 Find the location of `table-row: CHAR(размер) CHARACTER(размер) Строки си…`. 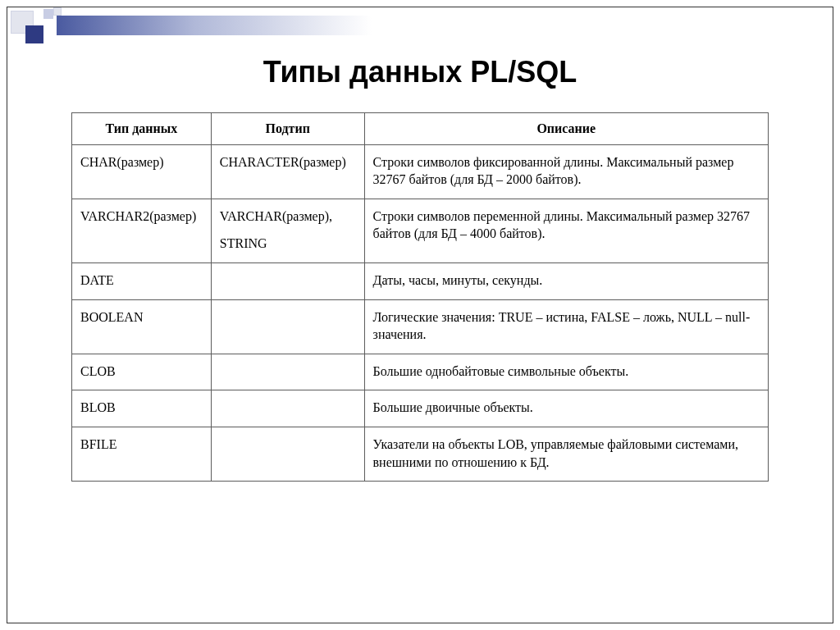

table-row: CHAR(размер) CHARACTER(размер) Строки си… is located at coordinates (420, 171).